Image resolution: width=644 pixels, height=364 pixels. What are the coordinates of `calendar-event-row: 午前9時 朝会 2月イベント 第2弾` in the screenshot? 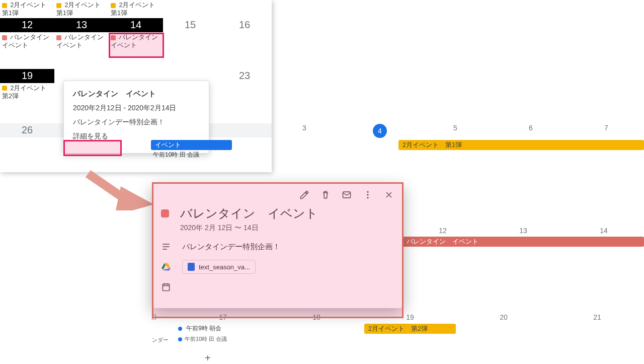 It's located at (397, 329).